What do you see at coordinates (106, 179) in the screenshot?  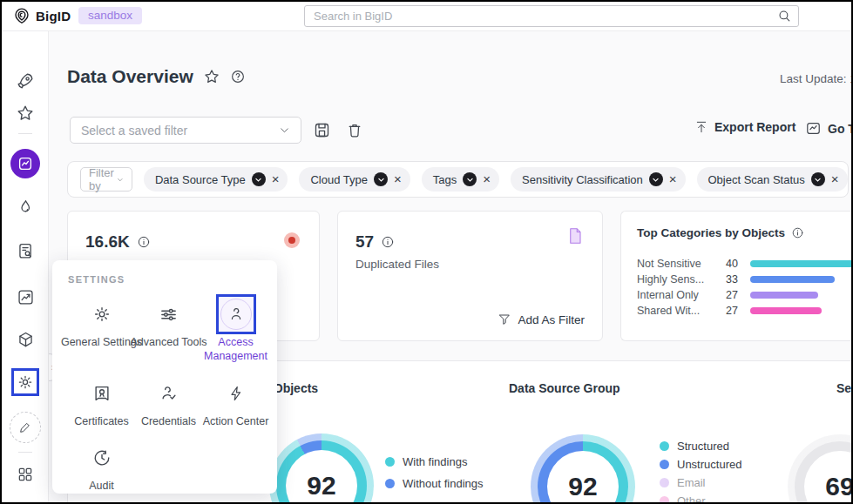 I see `filter-by-dropdown: Filter by` at bounding box center [106, 179].